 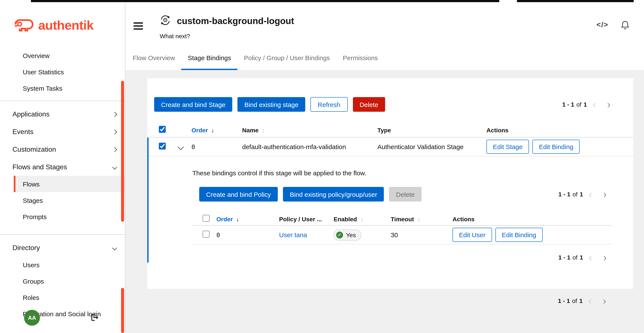 What do you see at coordinates (210, 62) in the screenshot?
I see `tab-stage-bindings: Stage Bindings` at bounding box center [210, 62].